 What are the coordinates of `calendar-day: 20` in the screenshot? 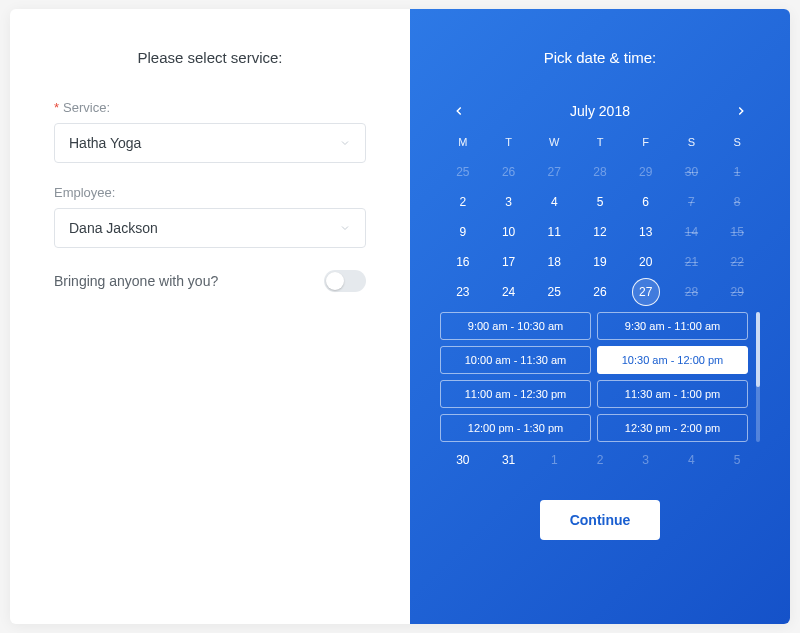 It's located at (646, 262).